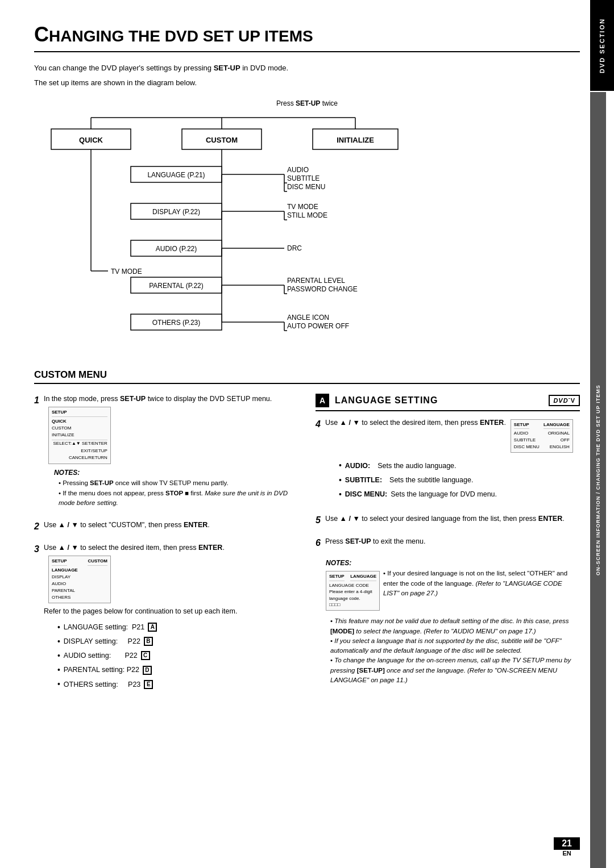  What do you see at coordinates (316, 281) in the screenshot?
I see `svg-text: PARENTAL LEVEL` at bounding box center [316, 281].